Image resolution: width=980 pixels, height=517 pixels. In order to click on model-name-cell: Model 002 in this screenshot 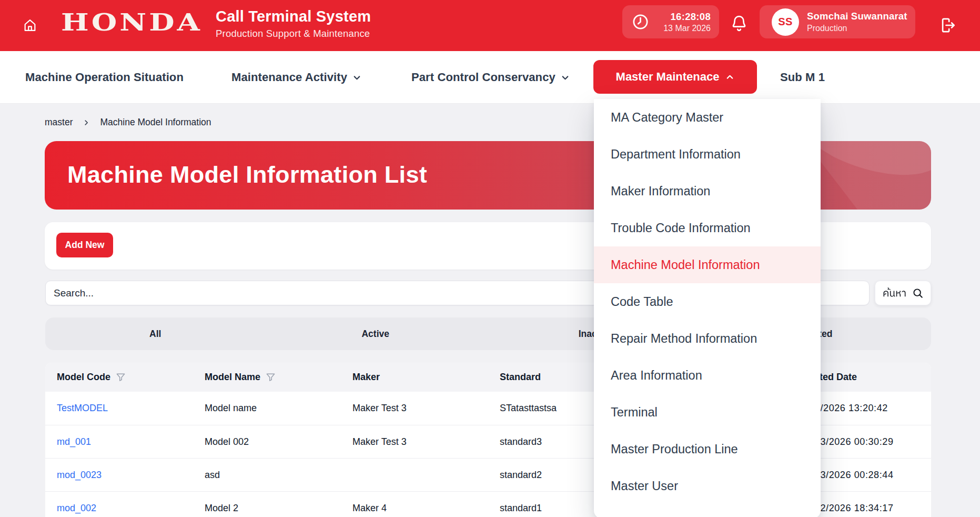, I will do `click(227, 442)`.